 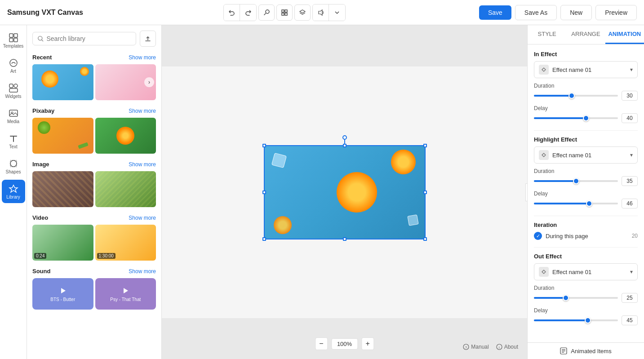 I want to click on audio-dropdown-button, so click(x=337, y=13).